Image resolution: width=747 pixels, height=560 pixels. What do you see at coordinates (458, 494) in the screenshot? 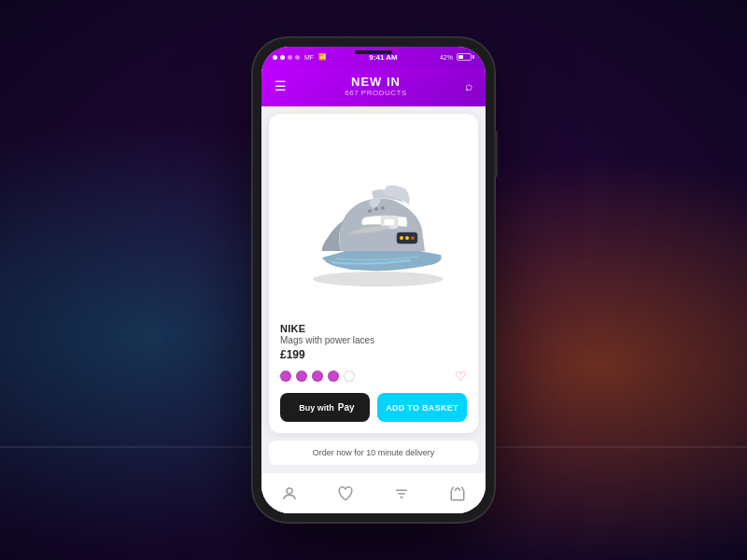
I see `nav-basket` at bounding box center [458, 494].